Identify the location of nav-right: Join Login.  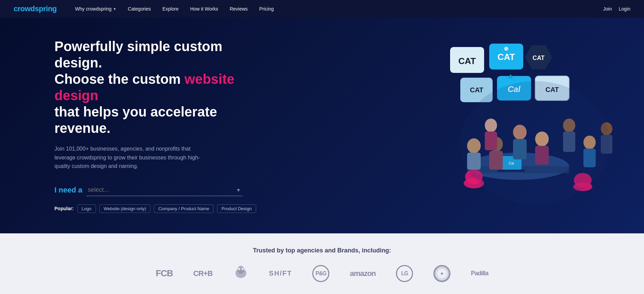
(617, 9).